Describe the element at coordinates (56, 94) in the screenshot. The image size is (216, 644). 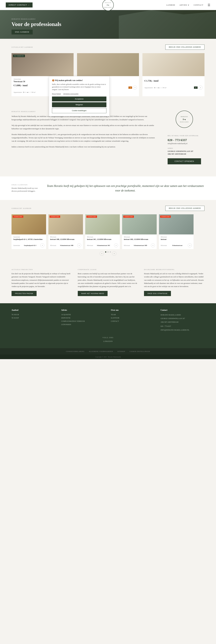
I see `cookie-privacy-link: Privacybeleid` at that location.